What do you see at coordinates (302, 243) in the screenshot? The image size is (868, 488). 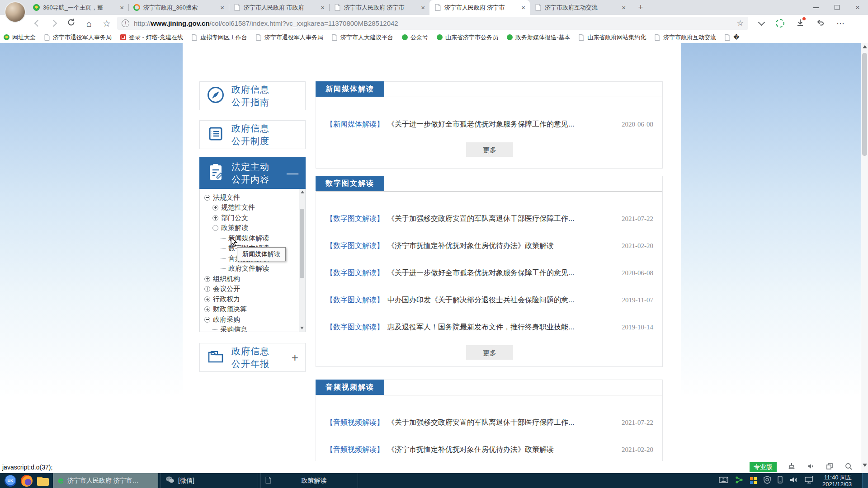 I see `tree-scrollbar-thumb` at bounding box center [302, 243].